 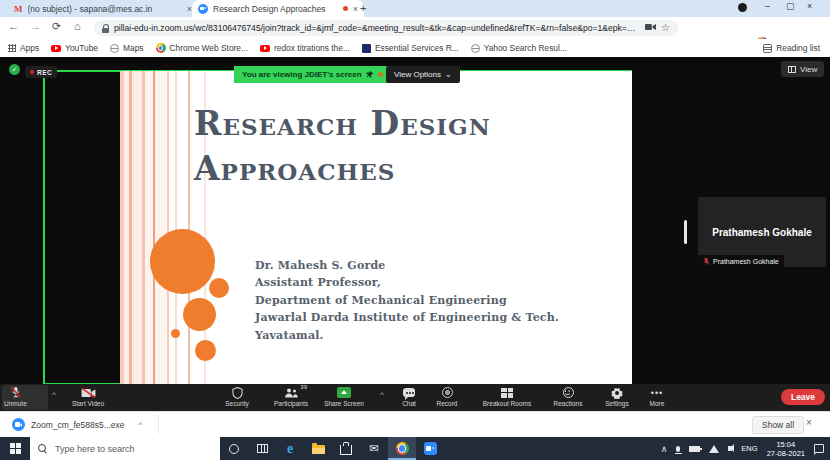 What do you see at coordinates (16, 392) in the screenshot?
I see `mic-muted-icon` at bounding box center [16, 392].